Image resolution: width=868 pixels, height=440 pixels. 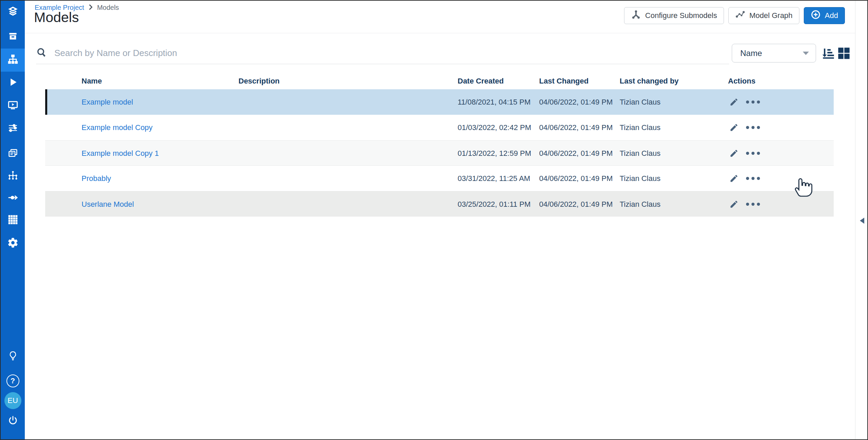 I want to click on sidebar-item-flow, so click(x=13, y=198).